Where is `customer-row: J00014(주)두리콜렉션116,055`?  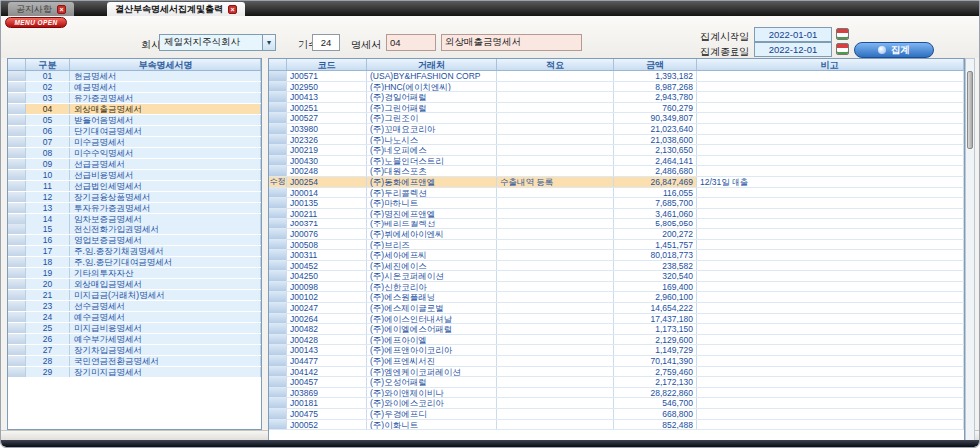 customer-row: J00014(주)두리콜렉션116,055 is located at coordinates (617, 194).